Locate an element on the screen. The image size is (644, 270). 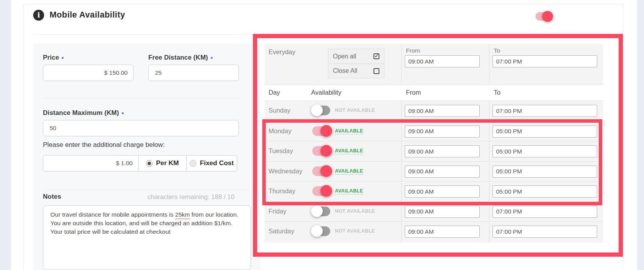
schedule-row-sunday: Sunday NOT AVAILABLE is located at coordinates (434, 111).